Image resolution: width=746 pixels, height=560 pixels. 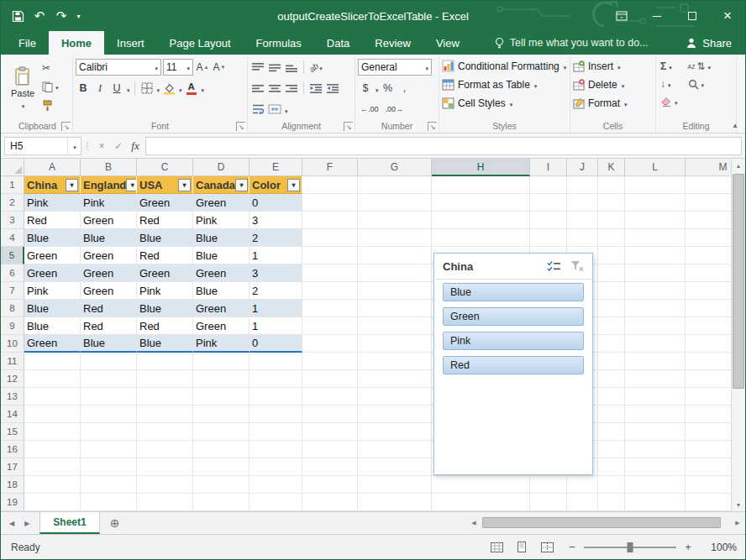 What do you see at coordinates (330, 361) in the screenshot?
I see `cell-F11` at bounding box center [330, 361].